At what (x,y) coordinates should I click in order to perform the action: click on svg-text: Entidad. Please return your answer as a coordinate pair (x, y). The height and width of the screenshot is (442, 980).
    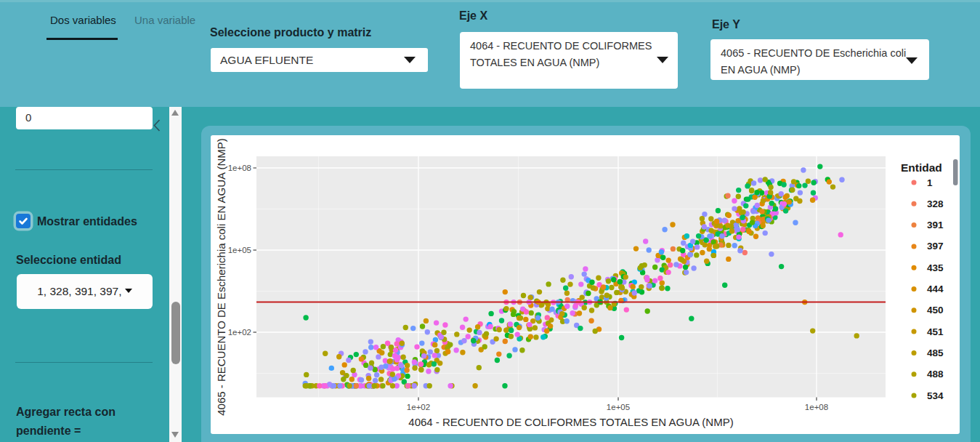
    Looking at the image, I should click on (921, 167).